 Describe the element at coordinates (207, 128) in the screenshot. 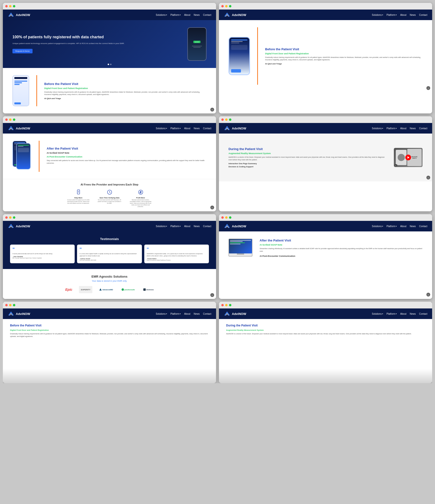

I see `nav-contact-3: Contact` at that location.